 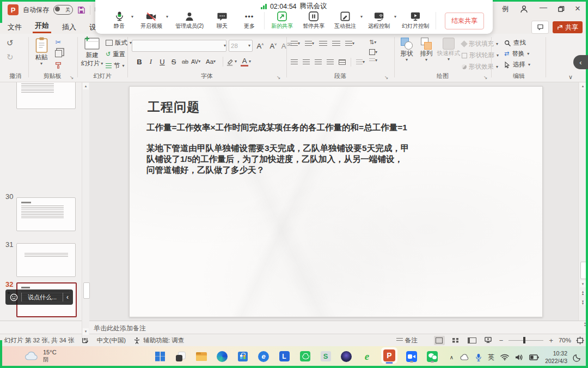 I want to click on new-share-button: 新的共享, so click(x=282, y=21).